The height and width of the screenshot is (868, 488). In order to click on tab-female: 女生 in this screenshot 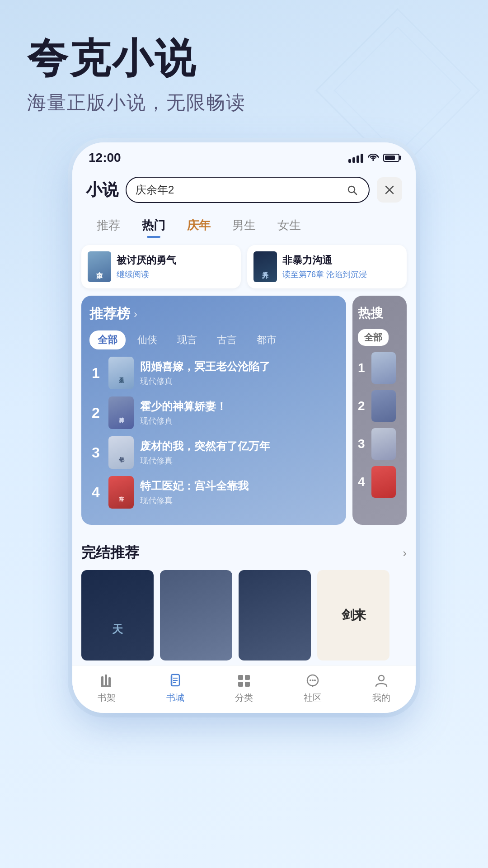, I will do `click(289, 225)`.